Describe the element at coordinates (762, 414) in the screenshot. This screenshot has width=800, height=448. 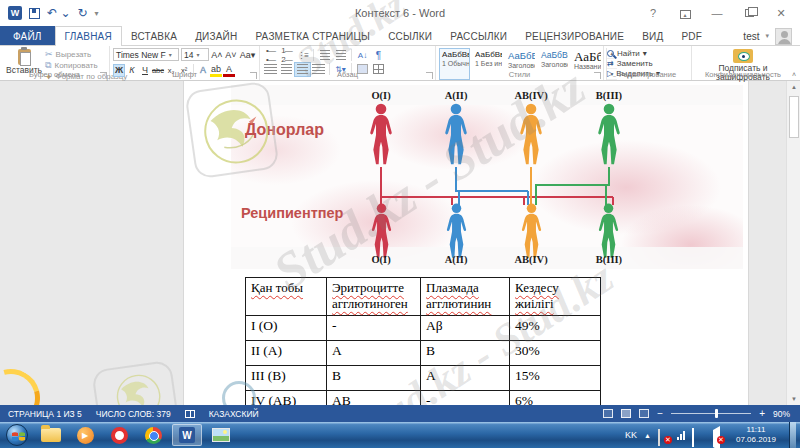
I see `zoom-in-icon: +` at that location.